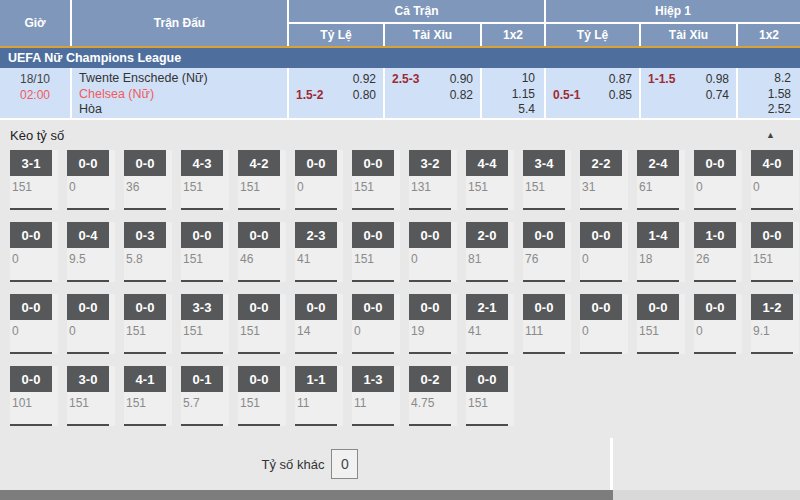  What do you see at coordinates (764, 110) in the screenshot?
I see `half-1x2-draw-odds: 2.52` at bounding box center [764, 110].